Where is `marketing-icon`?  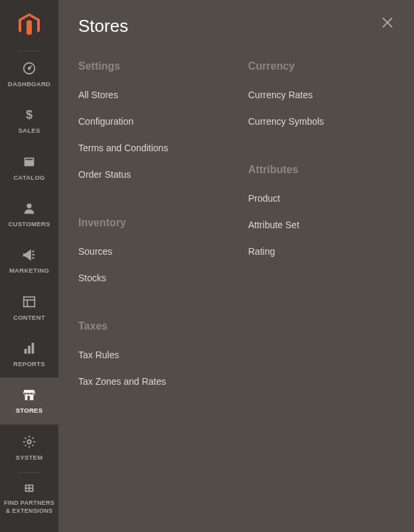 marketing-icon is located at coordinates (29, 255).